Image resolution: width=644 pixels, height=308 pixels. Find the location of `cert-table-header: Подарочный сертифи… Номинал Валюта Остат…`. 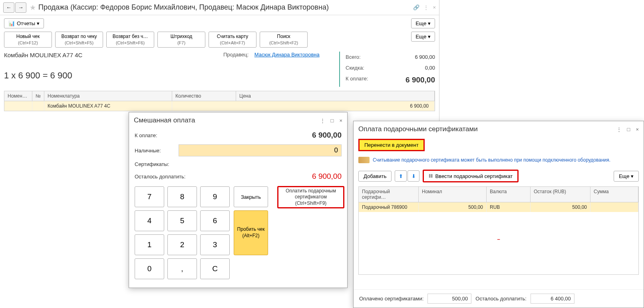

cert-table-header: Подарочный сертифи… Номинал Валюта Остат… is located at coordinates (499, 194).